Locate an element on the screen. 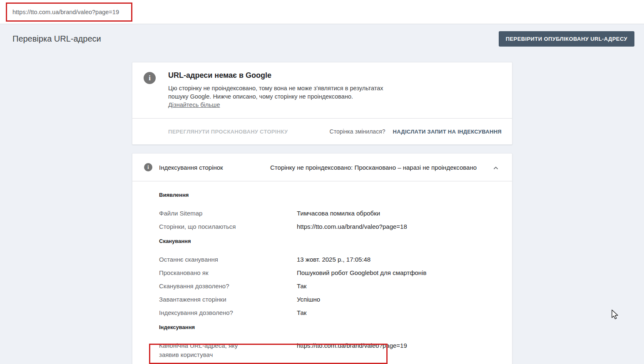 Image resolution: width=644 pixels, height=364 pixels. page-indexing-status: Сторінку не проіндексовано: Проскановано… is located at coordinates (373, 167).